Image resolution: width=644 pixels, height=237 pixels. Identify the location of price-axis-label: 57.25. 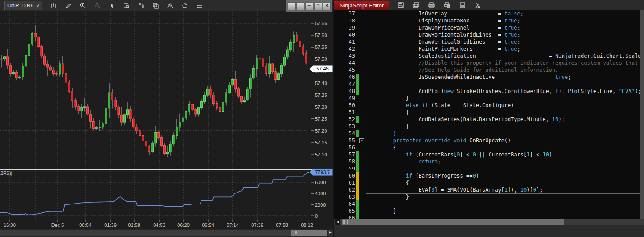
(321, 119).